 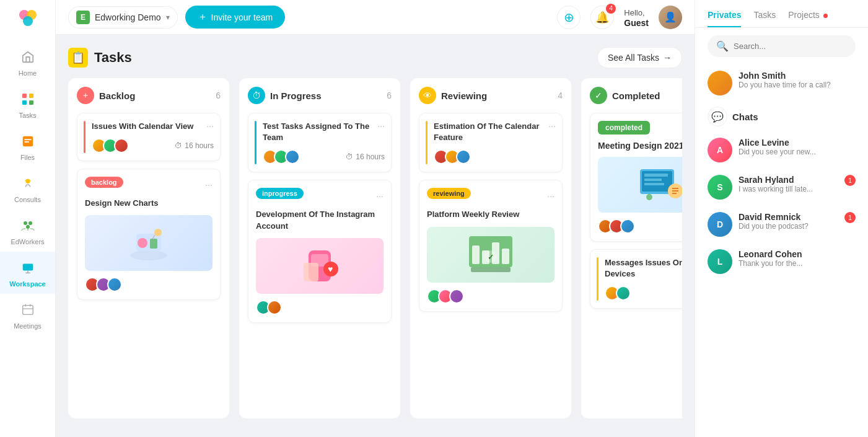 What do you see at coordinates (569, 17) in the screenshot?
I see `plus-circle-icon: ⊕` at bounding box center [569, 17].